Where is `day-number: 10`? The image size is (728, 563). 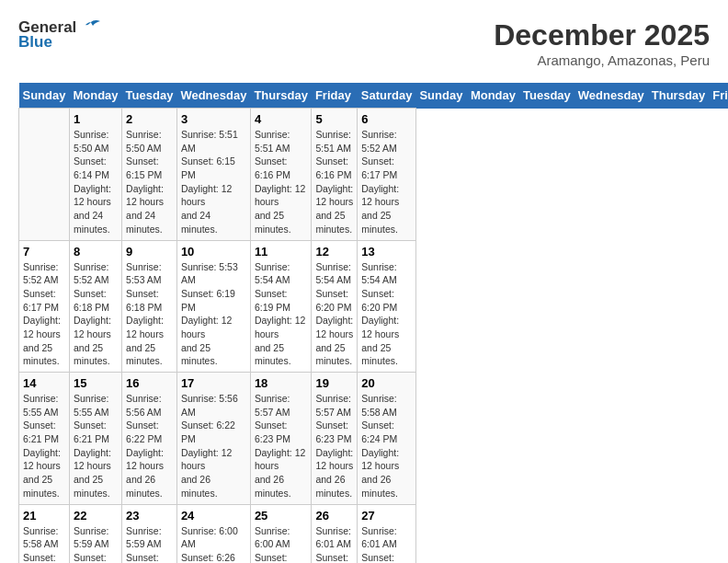
day-number: 10 is located at coordinates (213, 252).